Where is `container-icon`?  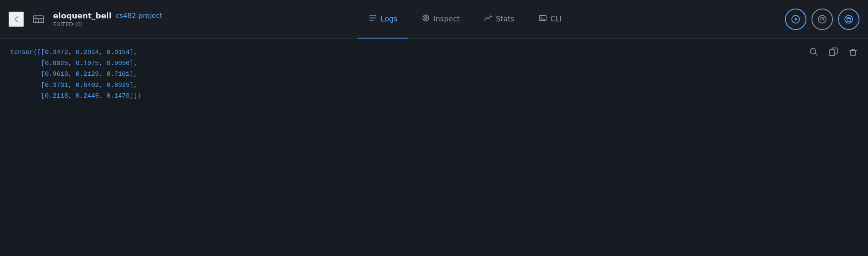
container-icon is located at coordinates (39, 19).